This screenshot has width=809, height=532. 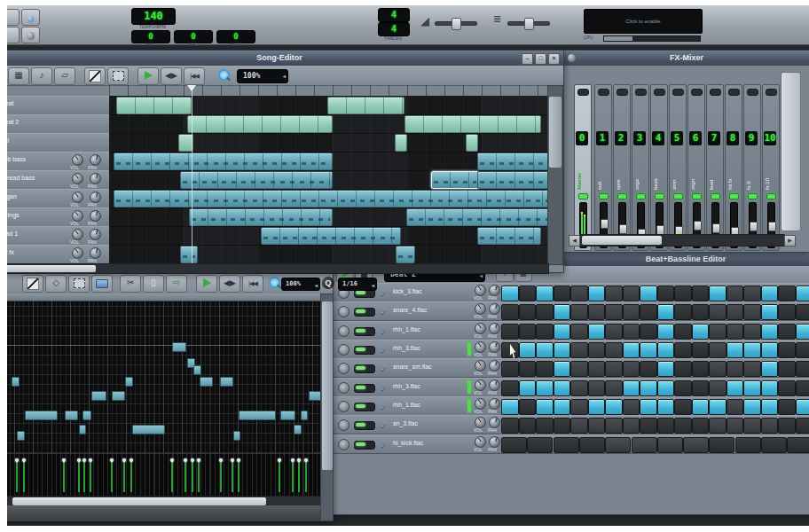 I want to click on pr-quantize-lcd: 1/16◀, so click(x=357, y=284).